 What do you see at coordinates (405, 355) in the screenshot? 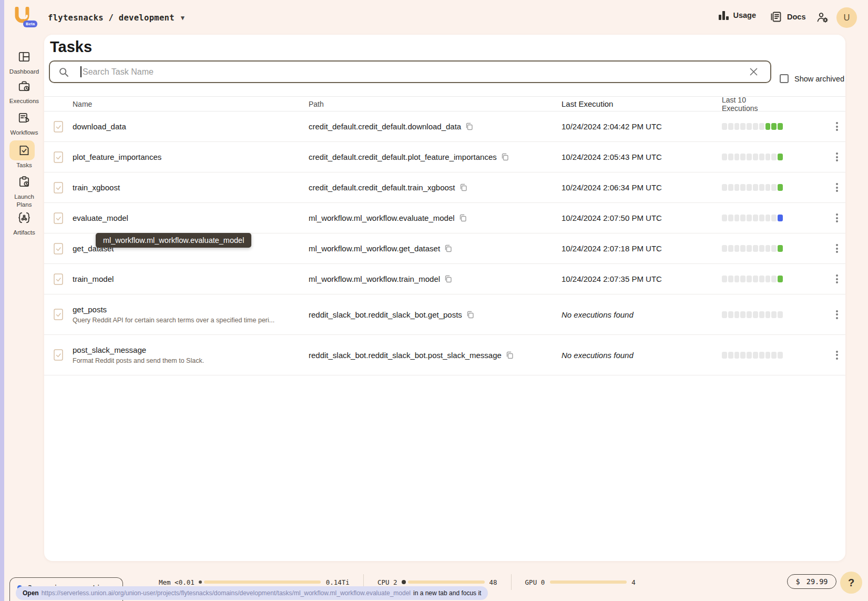
I see `task-path: reddit_slack_bot.reddit_slack_bot.post_s…` at bounding box center [405, 355].